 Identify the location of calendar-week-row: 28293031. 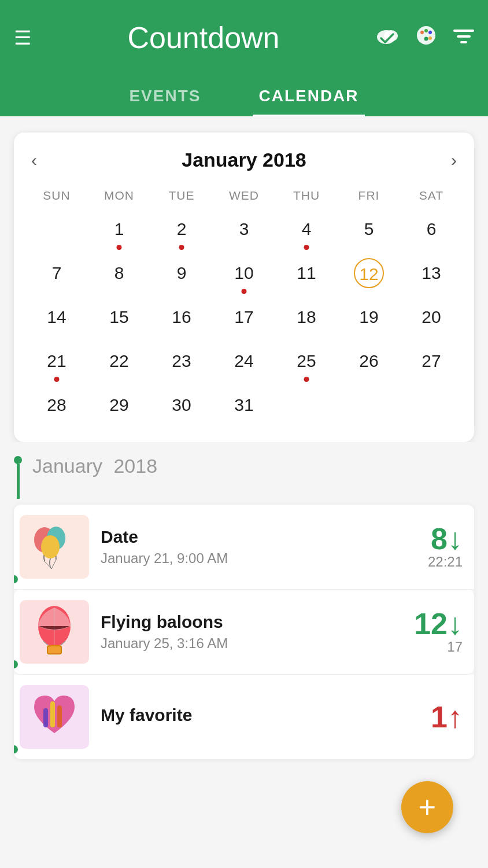
(244, 406).